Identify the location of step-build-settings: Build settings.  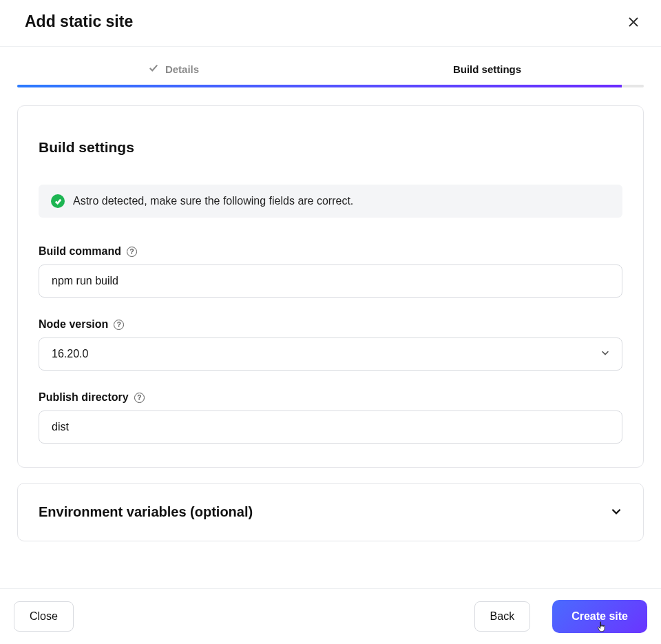
(487, 74).